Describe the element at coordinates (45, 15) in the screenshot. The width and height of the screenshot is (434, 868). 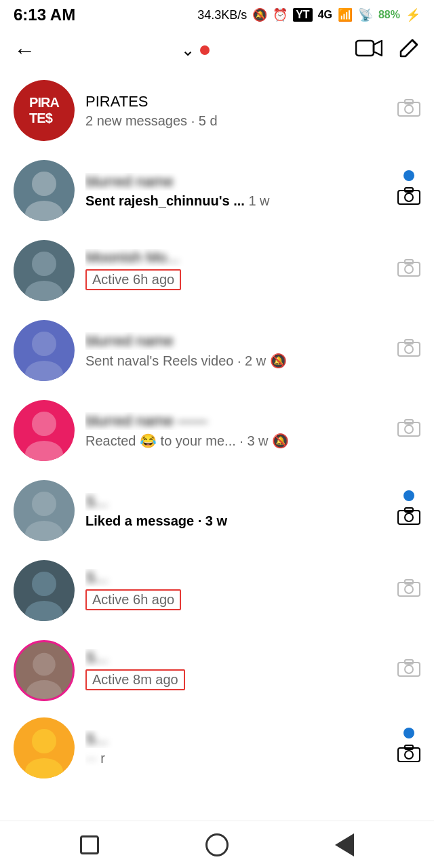
I see `status-time: 6:13 AM` at that location.